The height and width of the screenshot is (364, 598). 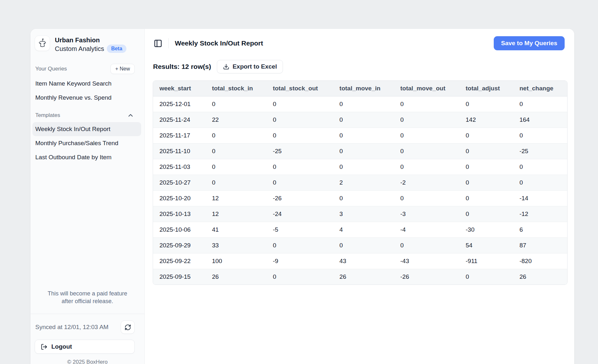 What do you see at coordinates (486, 230) in the screenshot?
I see `table-cell: -30` at bounding box center [486, 230].